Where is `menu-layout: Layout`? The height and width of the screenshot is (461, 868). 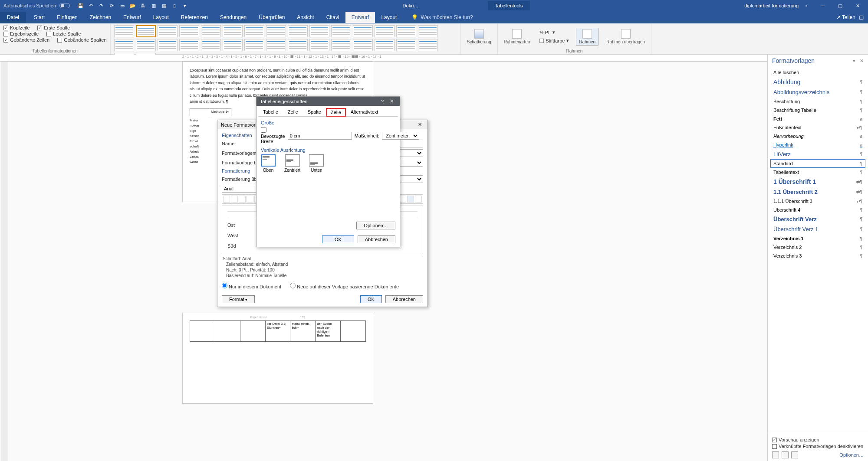 menu-layout: Layout is located at coordinates (161, 17).